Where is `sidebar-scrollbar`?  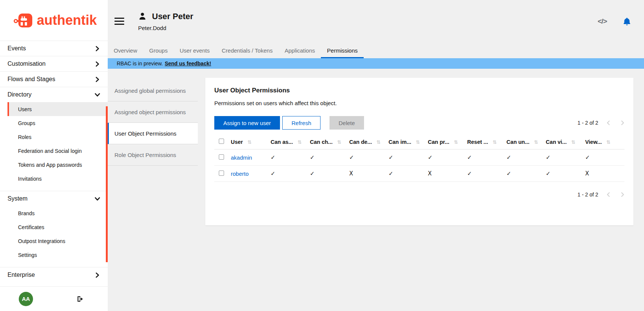 sidebar-scrollbar is located at coordinates (107, 184).